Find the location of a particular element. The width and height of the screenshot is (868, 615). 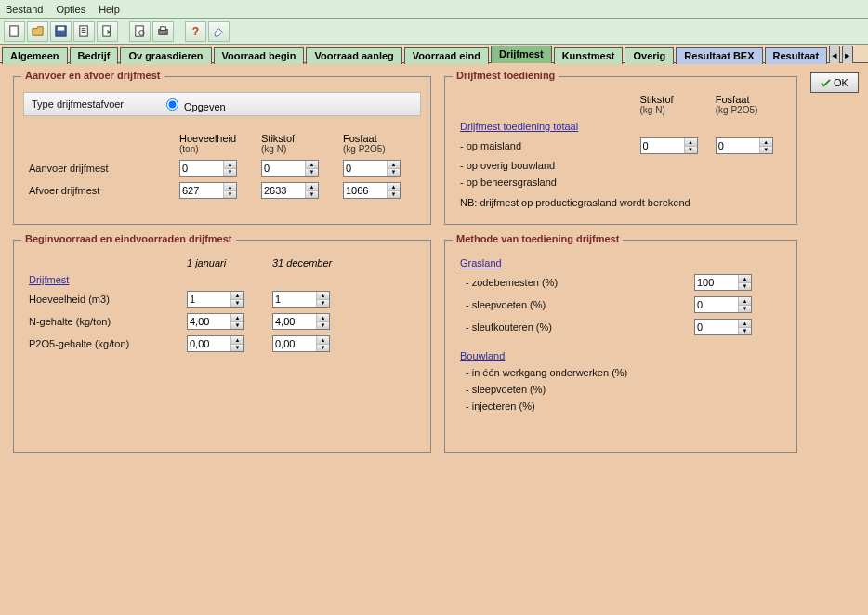

tab-algemeen: Algemeen is located at coordinates (35, 56).